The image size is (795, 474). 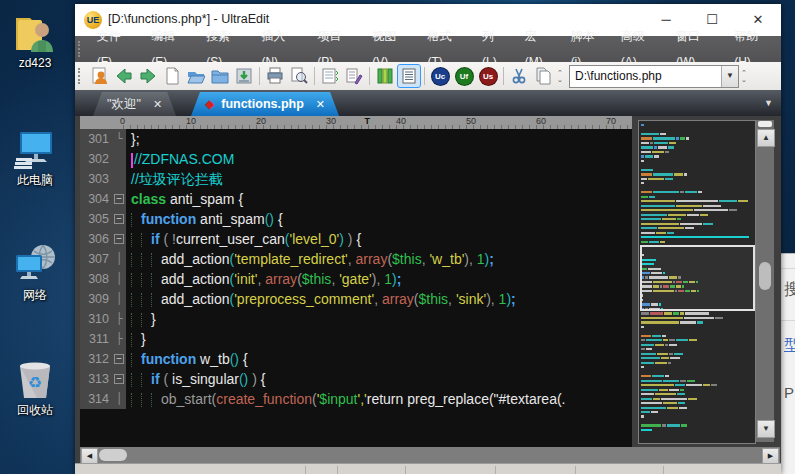 I want to click on function-list-icon, so click(x=409, y=76).